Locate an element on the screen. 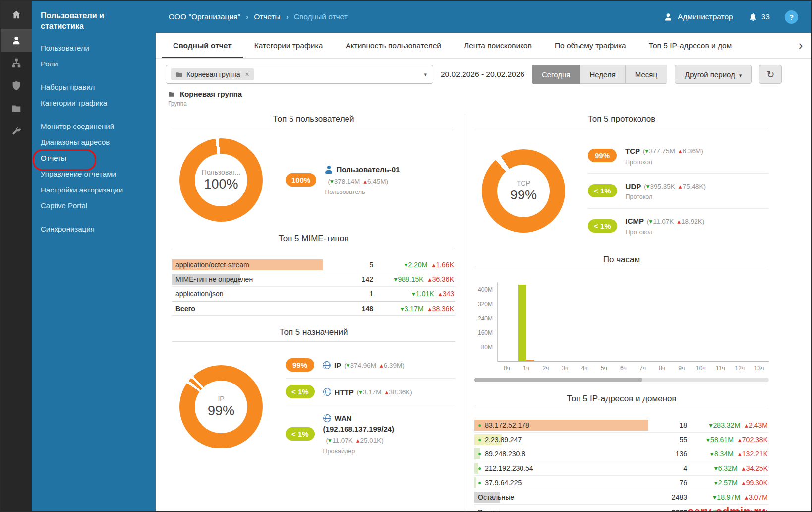  shield-icon is located at coordinates (16, 86).